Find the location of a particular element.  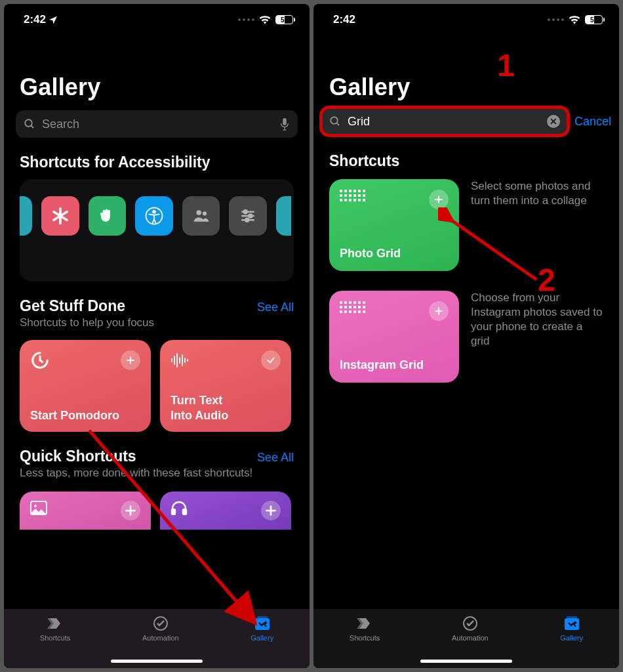

results-title: Shortcuts is located at coordinates (466, 161).